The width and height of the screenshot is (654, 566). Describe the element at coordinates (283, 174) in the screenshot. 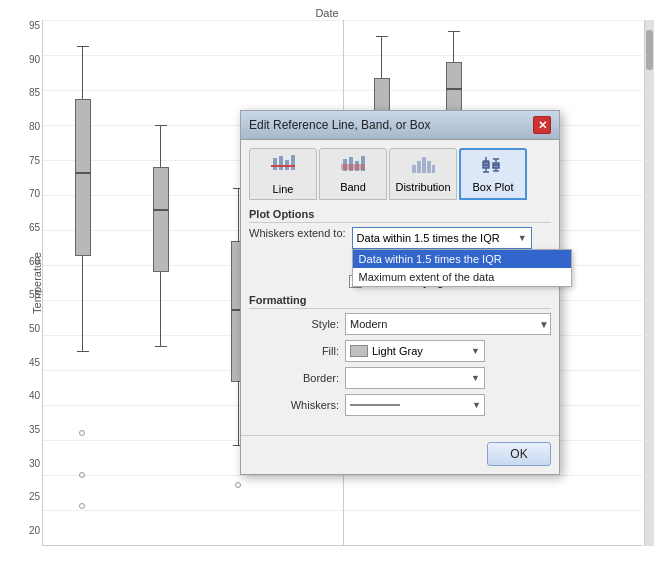

I see `tab-line: Line` at that location.